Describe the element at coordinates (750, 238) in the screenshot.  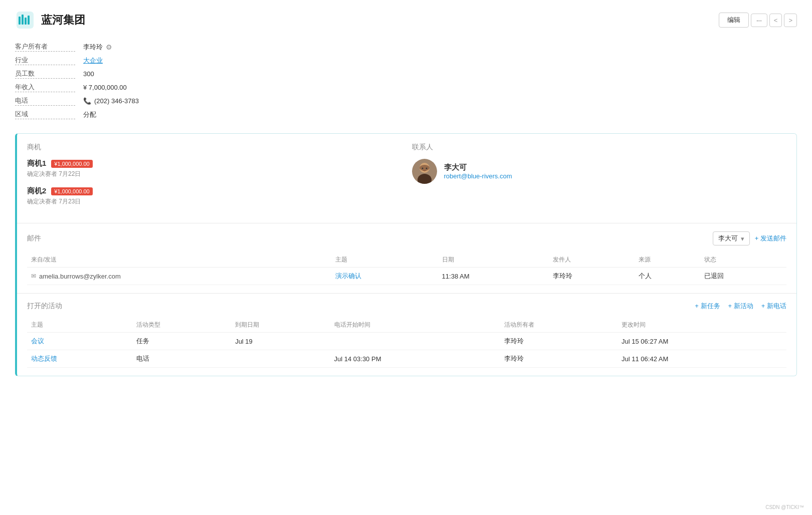
I see `email-actions: 李大可 ▾ + 发送邮件` at that location.